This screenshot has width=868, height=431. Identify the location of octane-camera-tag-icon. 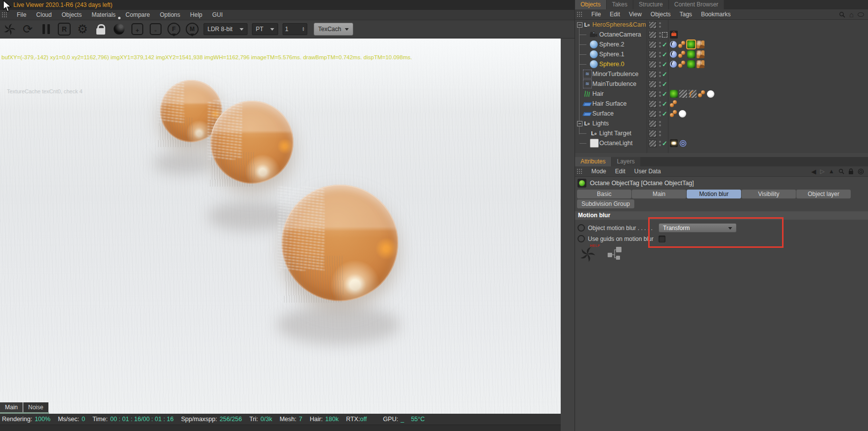
(674, 35).